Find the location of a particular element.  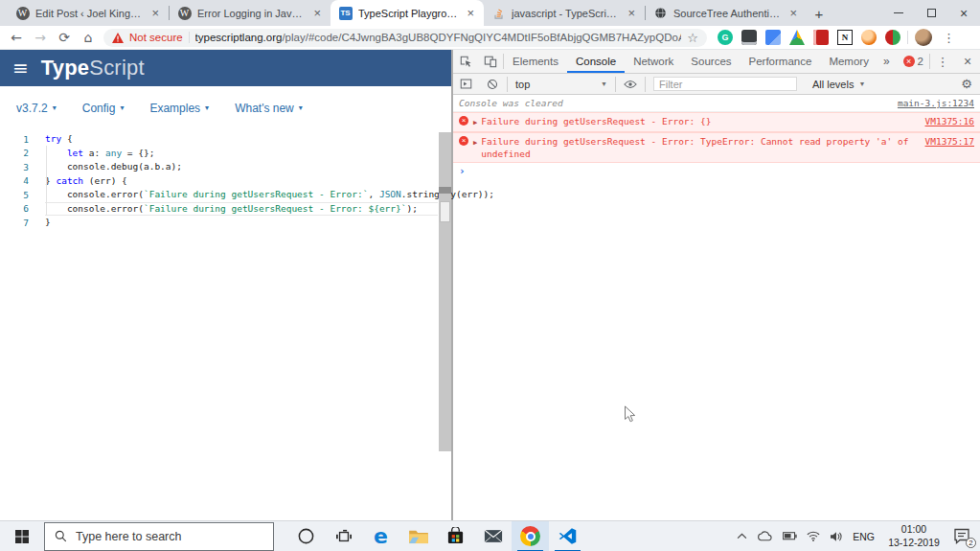

devtools-tab-sources: Sources is located at coordinates (711, 61).